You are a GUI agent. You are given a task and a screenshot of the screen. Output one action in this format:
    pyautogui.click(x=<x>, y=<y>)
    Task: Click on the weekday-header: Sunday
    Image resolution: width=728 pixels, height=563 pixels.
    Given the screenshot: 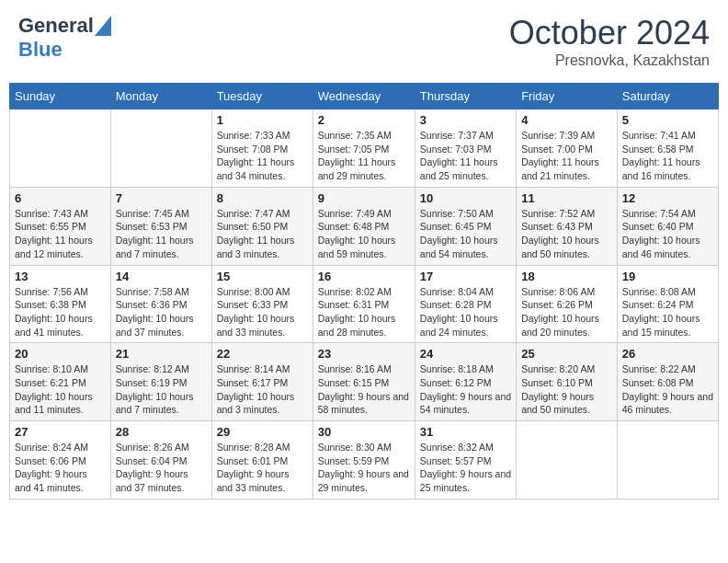 What is the action you would take?
    pyautogui.click(x=61, y=97)
    